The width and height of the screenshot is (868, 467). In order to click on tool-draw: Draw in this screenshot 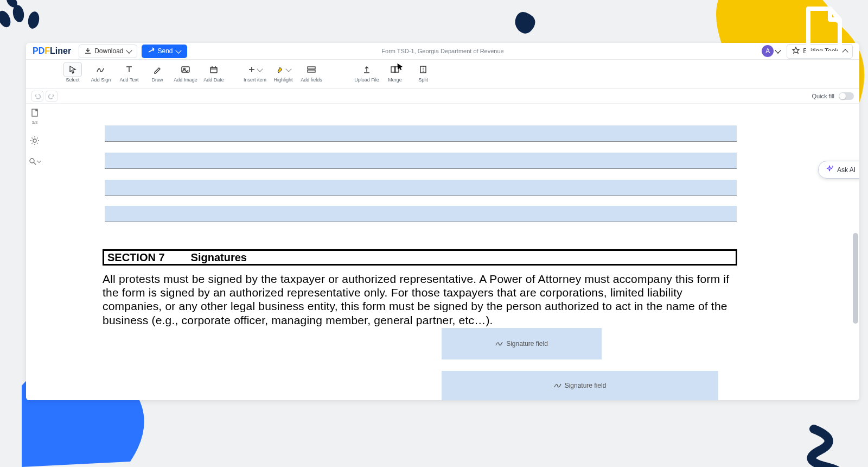, I will do `click(157, 72)`.